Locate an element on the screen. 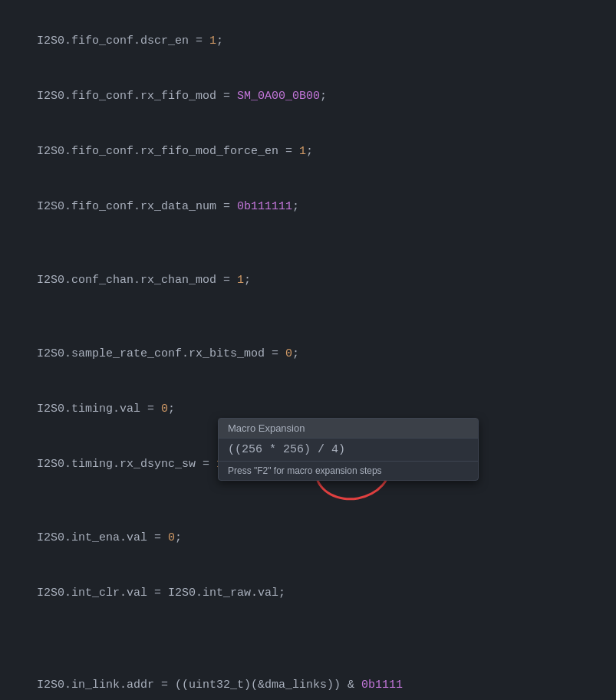 This screenshot has height=700, width=616. code-line-8: I2S0.sample_rate_conf.rx_bits_mod = 0; is located at coordinates (313, 354).